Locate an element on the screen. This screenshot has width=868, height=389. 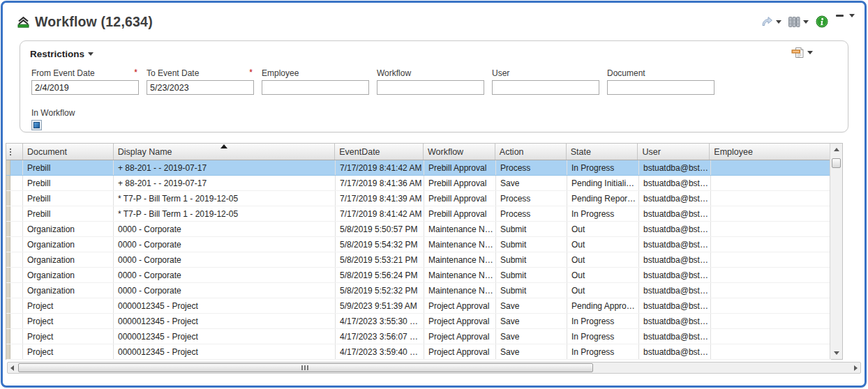
cell-event-date: 4/17/2023 3:56:07 PM is located at coordinates (380, 336).